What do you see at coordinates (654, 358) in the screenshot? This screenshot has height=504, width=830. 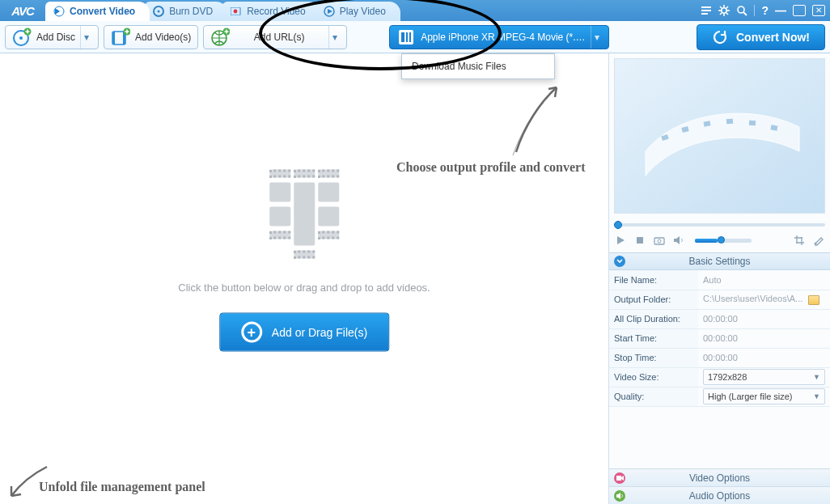 I see `setting-label: Stop Time:` at bounding box center [654, 358].